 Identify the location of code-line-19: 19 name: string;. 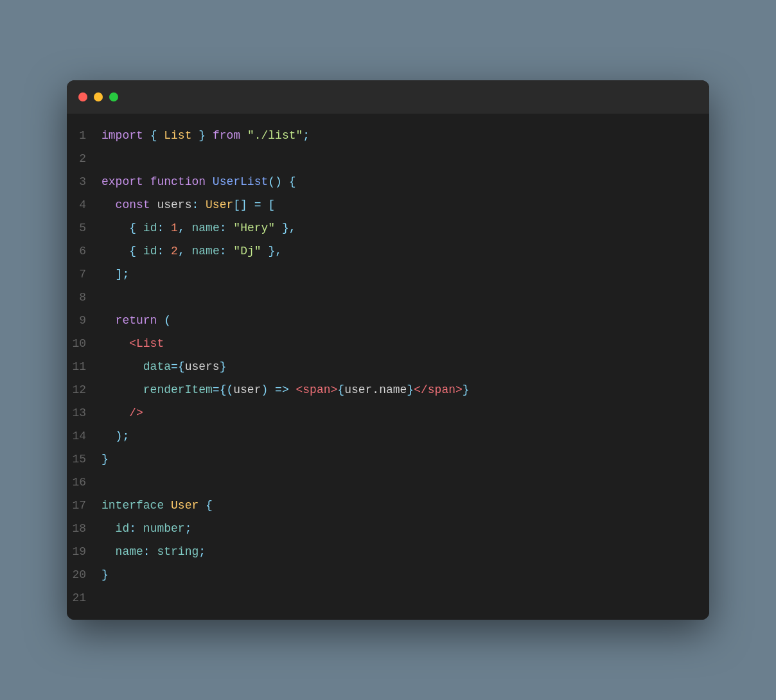
(388, 552).